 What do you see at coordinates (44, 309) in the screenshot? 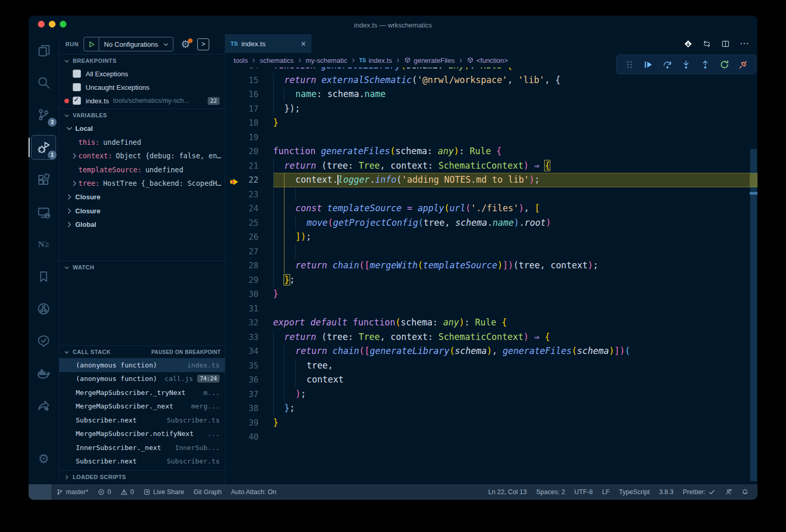
I see `activity-item-gitlens` at bounding box center [44, 309].